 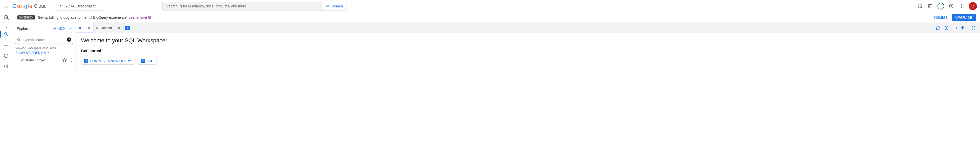 What do you see at coordinates (44, 40) in the screenshot?
I see `explorer-search: ?` at bounding box center [44, 40].